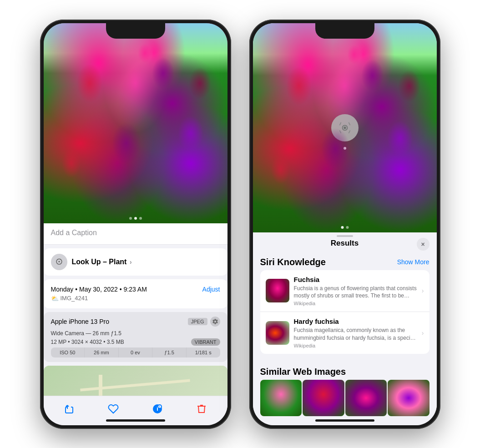 The width and height of the screenshot is (480, 448). I want to click on visual-lookup-overlay, so click(345, 128).